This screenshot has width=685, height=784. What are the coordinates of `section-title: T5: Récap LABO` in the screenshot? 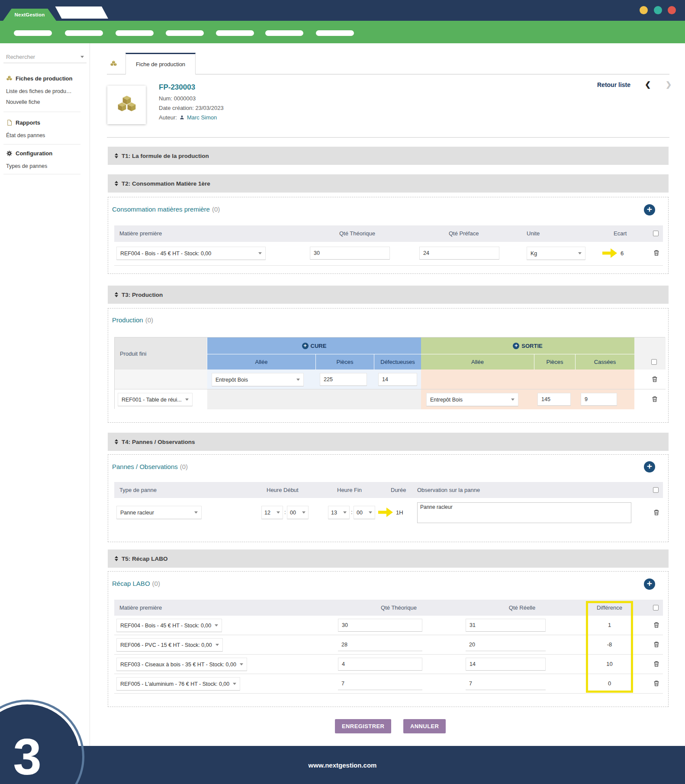 It's located at (145, 559).